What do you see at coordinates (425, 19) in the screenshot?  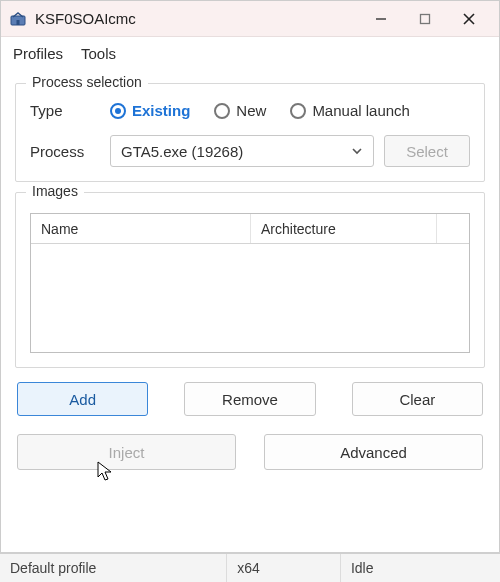 I see `maximize-button` at bounding box center [425, 19].